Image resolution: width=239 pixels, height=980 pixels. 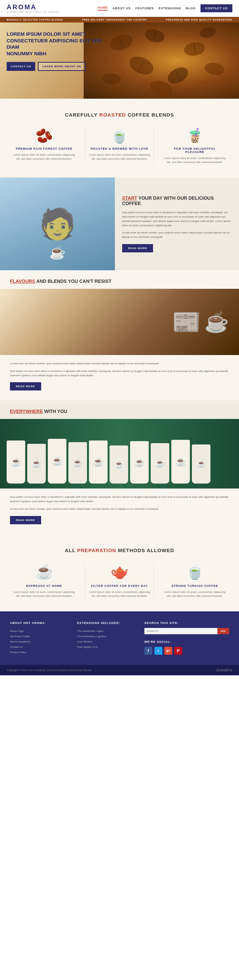 I want to click on blends-section: CAREFULLY ROASTED COFFEE BLENDS 🫘 PREMIU…, so click(x=120, y=138).